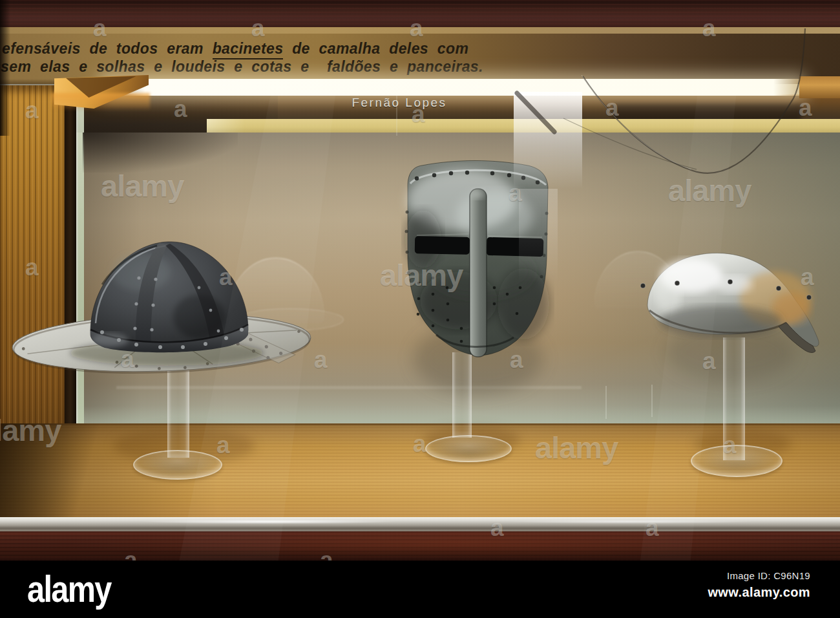  Describe the element at coordinates (477, 307) in the screenshot. I see `great-helm-helmet` at that location.